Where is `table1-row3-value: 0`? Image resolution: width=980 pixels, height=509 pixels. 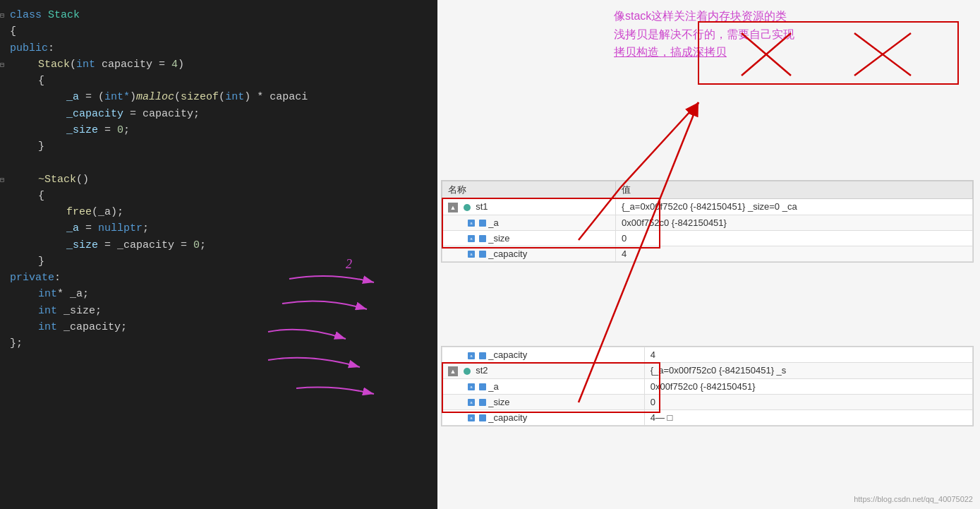
table1-row3-value: 0 is located at coordinates (794, 238).